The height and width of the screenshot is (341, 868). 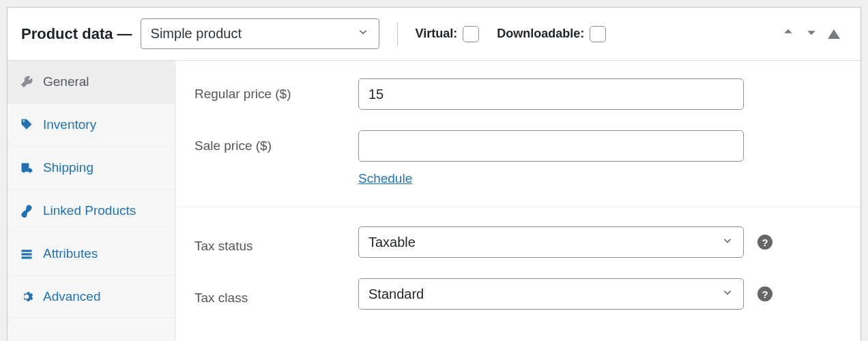 I want to click on tab-shipping: Shipping, so click(x=91, y=168).